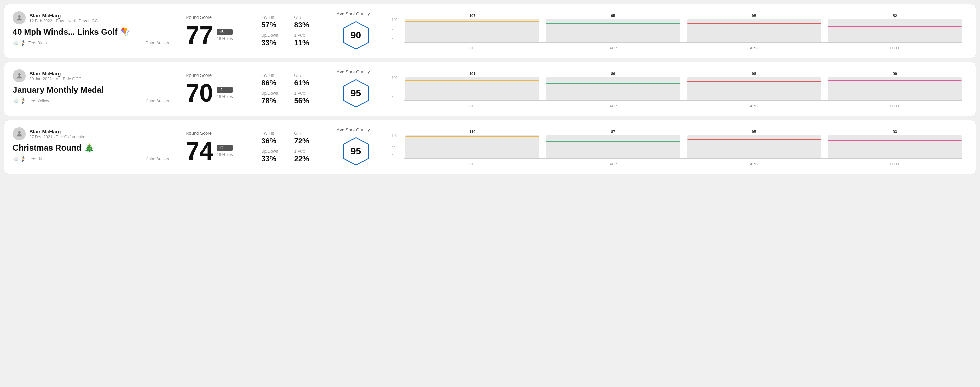  I want to click on chart-wrapper: 100 50 0 101 OTT 86 APP, so click(676, 89).